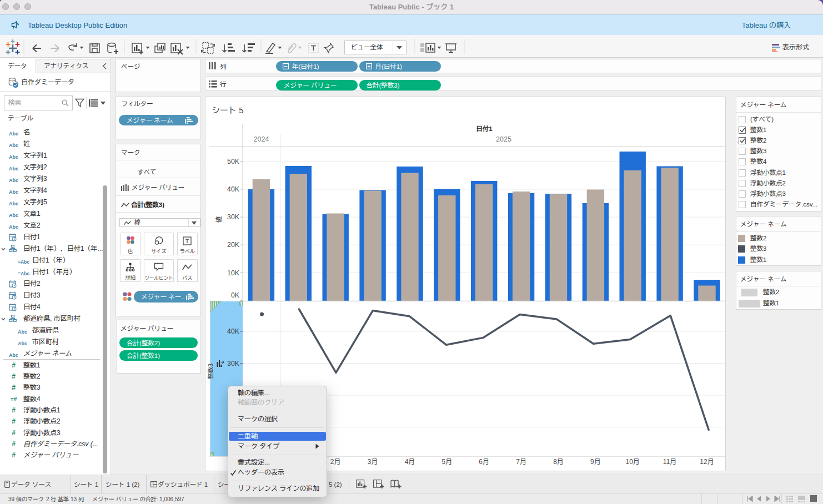 Image resolution: width=823 pixels, height=504 pixels. What do you see at coordinates (706, 462) in the screenshot?
I see `svg-text: 12月` at bounding box center [706, 462].